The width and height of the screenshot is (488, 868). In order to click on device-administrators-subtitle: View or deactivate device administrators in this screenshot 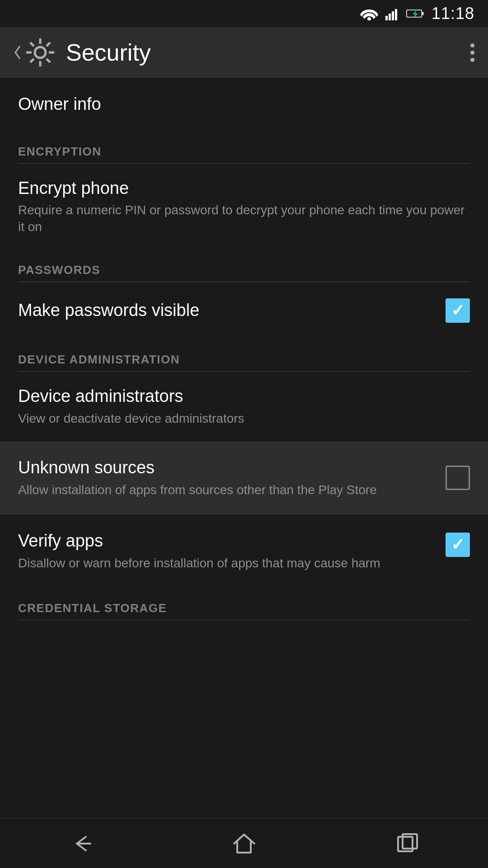, I will do `click(244, 419)`.